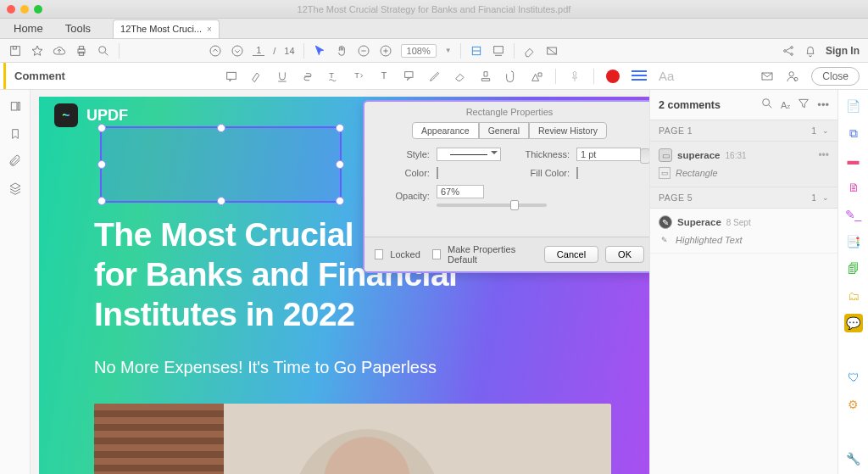 Image resolution: width=868 pixels, height=474 pixels. Describe the element at coordinates (29, 29) in the screenshot. I see `tab-home: Home` at that location.